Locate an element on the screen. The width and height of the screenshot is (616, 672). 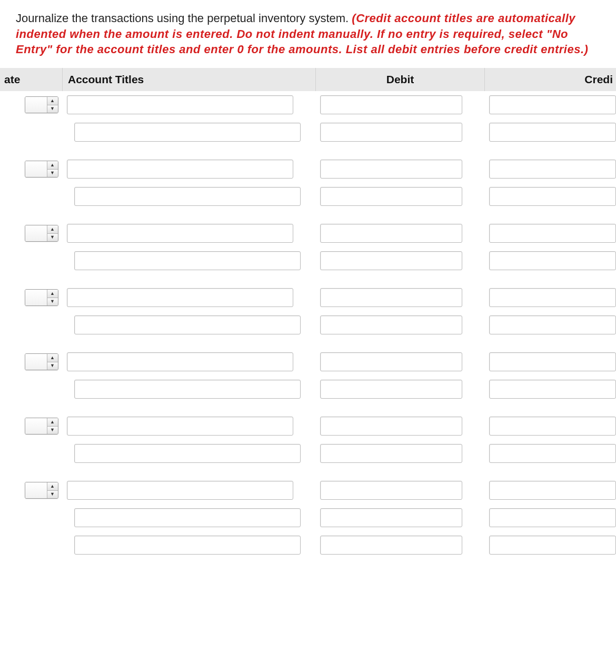
header-account: Account Titles is located at coordinates (190, 80).